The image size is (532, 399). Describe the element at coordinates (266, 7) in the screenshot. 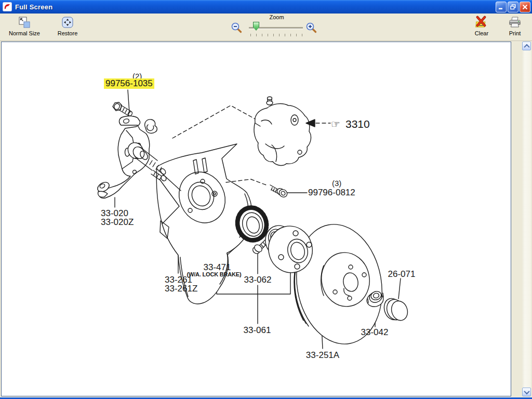

I see `title-bar: Full Screen` at that location.